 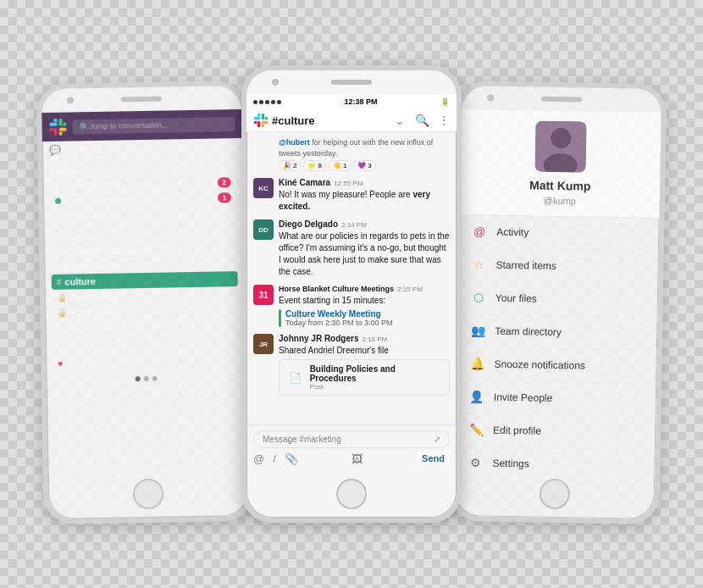 I want to click on sidebar-item-triage-issues: # triage-issues, so click(x=146, y=326).